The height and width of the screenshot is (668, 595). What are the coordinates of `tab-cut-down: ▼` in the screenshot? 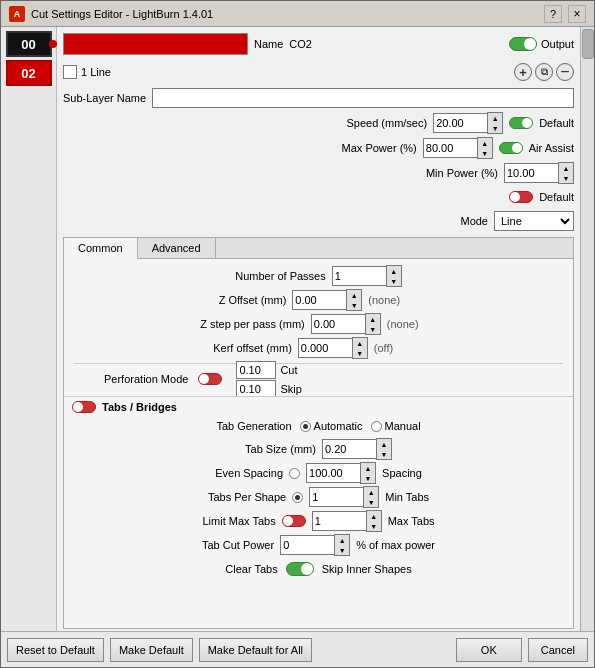 It's located at (342, 550).